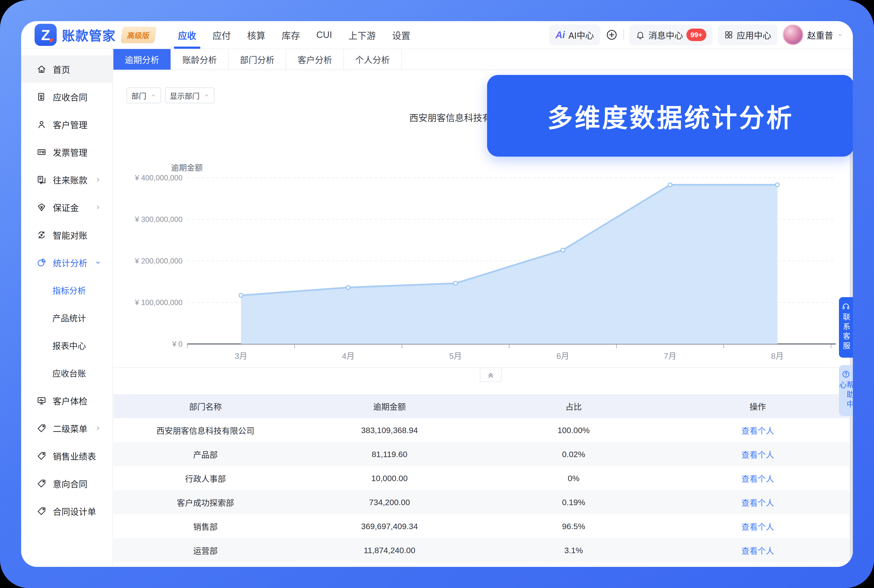  What do you see at coordinates (748, 34) in the screenshot?
I see `app-center-button: 应用中心` at bounding box center [748, 34].